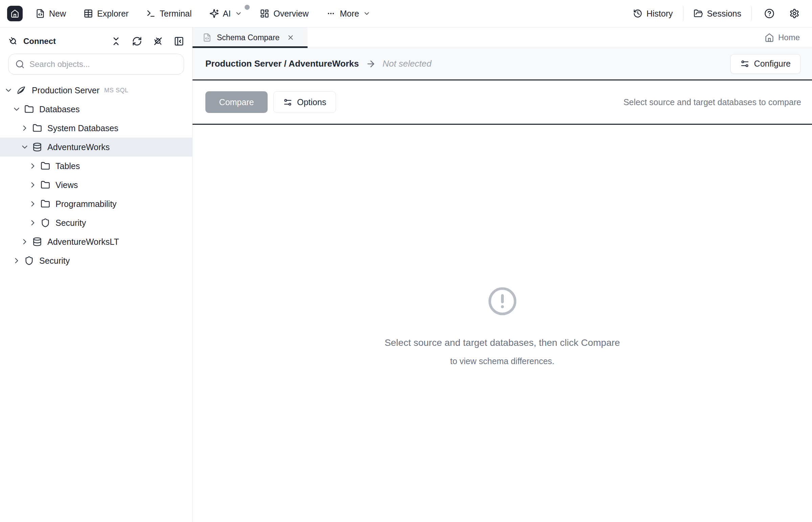  Describe the element at coordinates (718, 14) in the screenshot. I see `nav-item-sessions: Sessions` at that location.